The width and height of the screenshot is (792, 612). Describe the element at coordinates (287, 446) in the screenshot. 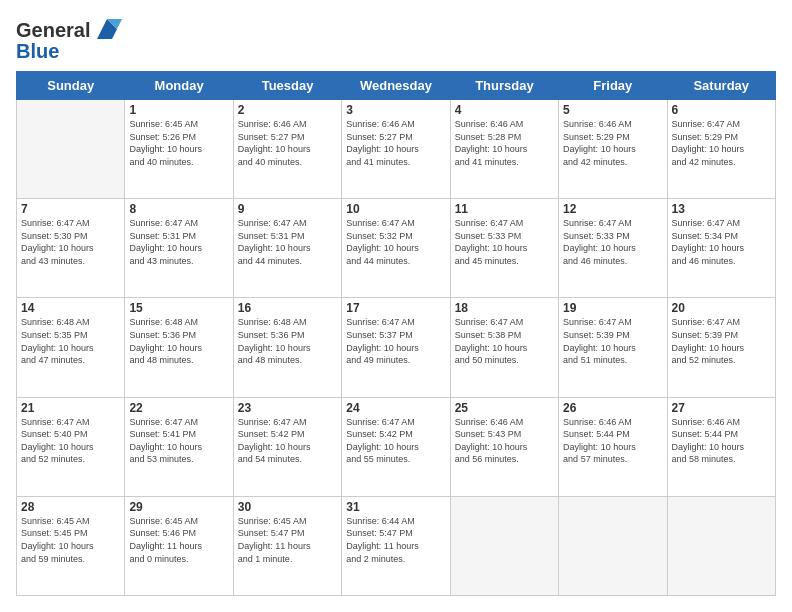

I see `calendar-cell: 23Sunrise: 6:47 AM Sunset: 5:42 PM Dayli…` at that location.